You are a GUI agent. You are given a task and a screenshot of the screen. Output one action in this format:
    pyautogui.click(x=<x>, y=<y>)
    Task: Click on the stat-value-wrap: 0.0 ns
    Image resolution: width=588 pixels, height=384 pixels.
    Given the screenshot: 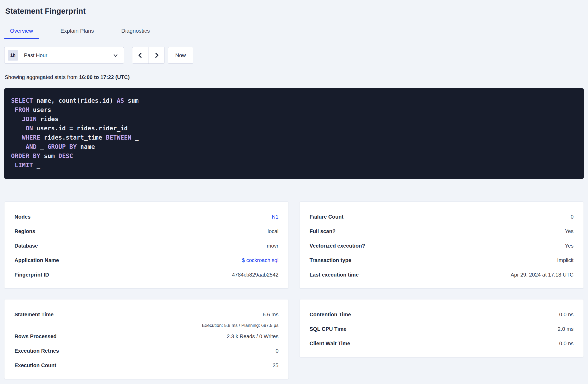 What is the action you would take?
    pyautogui.click(x=566, y=343)
    